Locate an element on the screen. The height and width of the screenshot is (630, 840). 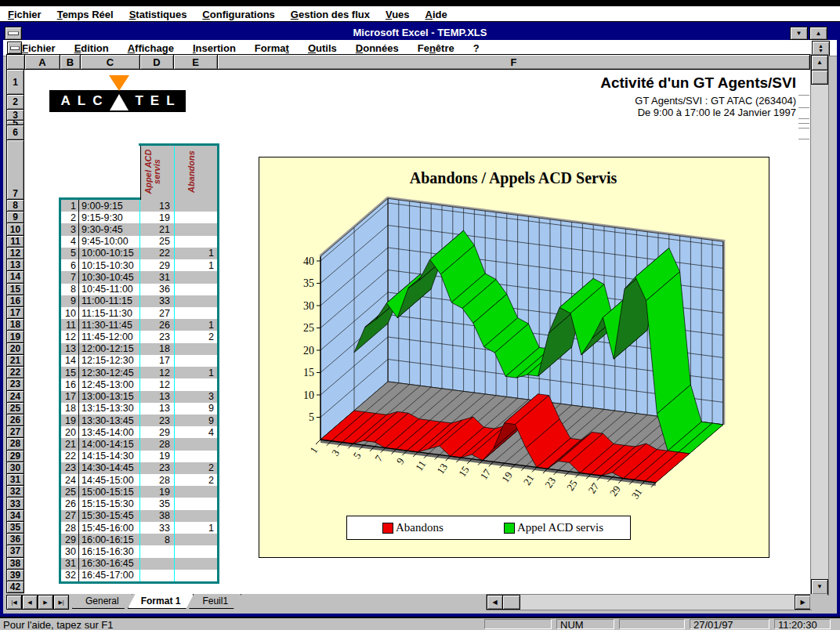
table-row: 2314:30-14:45232 is located at coordinates (138, 469).